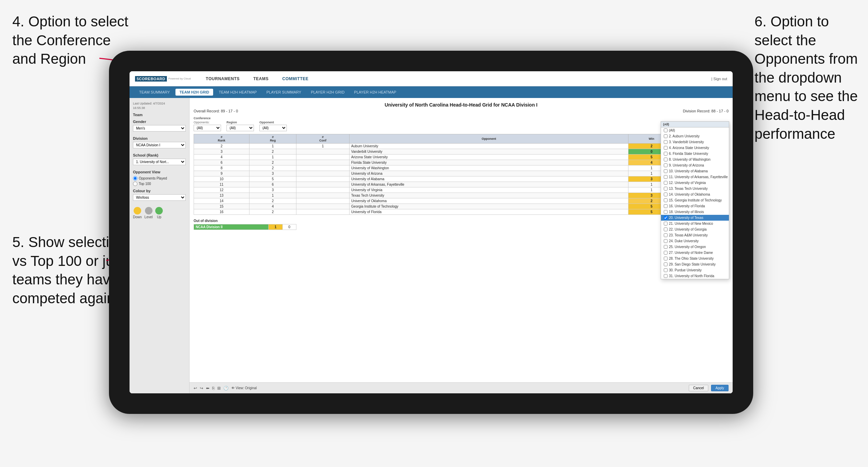  Describe the element at coordinates (273, 196) in the screenshot. I see `cell-reg: 1` at that location.